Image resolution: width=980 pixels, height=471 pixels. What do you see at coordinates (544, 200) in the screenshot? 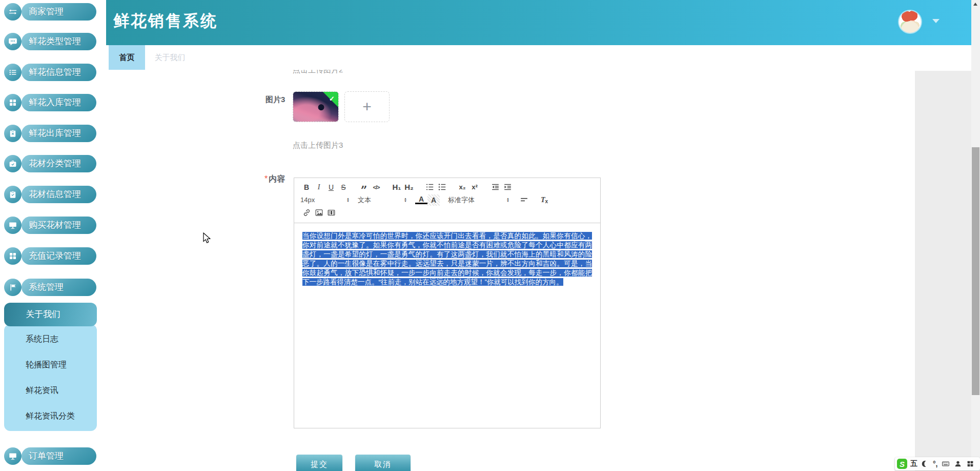
I see `clean-format-button: Tx` at bounding box center [544, 200].